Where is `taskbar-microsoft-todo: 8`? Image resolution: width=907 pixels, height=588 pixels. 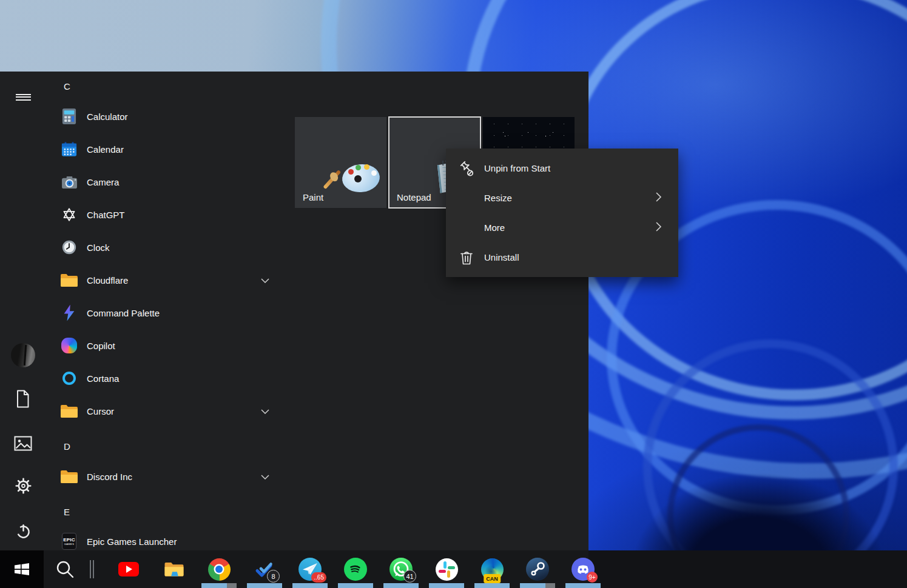
taskbar-microsoft-todo: 8 is located at coordinates (265, 569).